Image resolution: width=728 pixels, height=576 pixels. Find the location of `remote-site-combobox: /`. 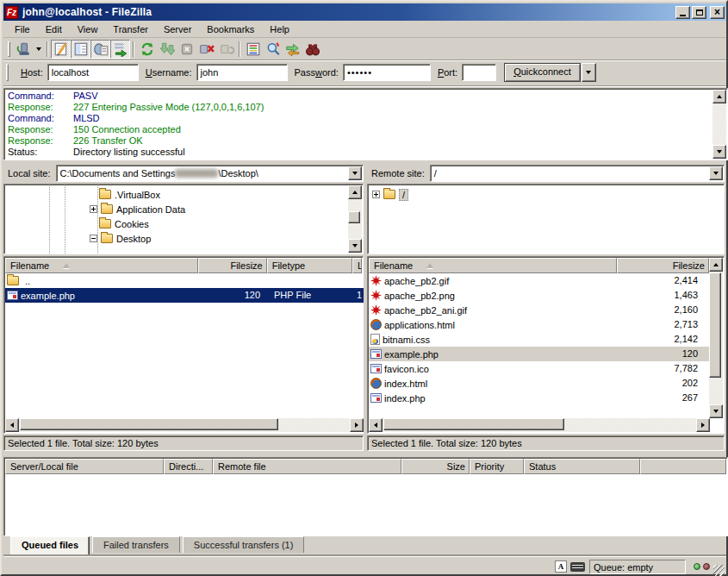

remote-site-combobox: / is located at coordinates (577, 173).